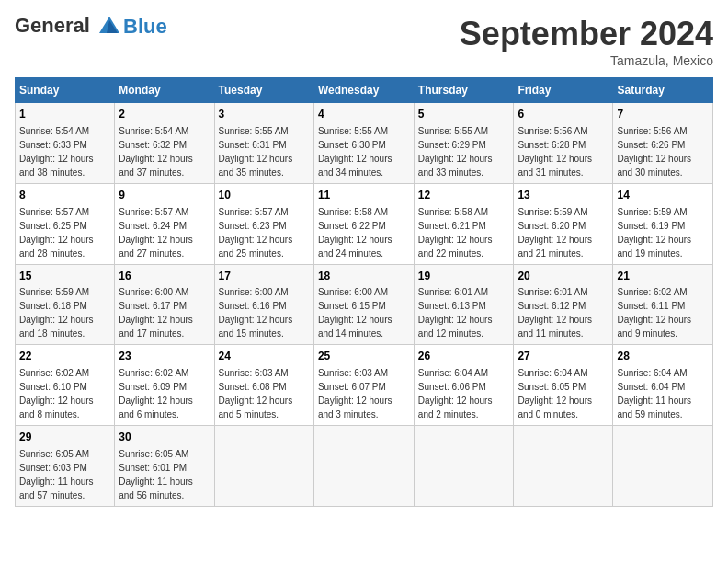 Image resolution: width=728 pixels, height=563 pixels. Describe the element at coordinates (664, 304) in the screenshot. I see `calendar-day-cell: 21 Sunrise: 6:02 AMSunset: 6:11 PMDaylig…` at that location.